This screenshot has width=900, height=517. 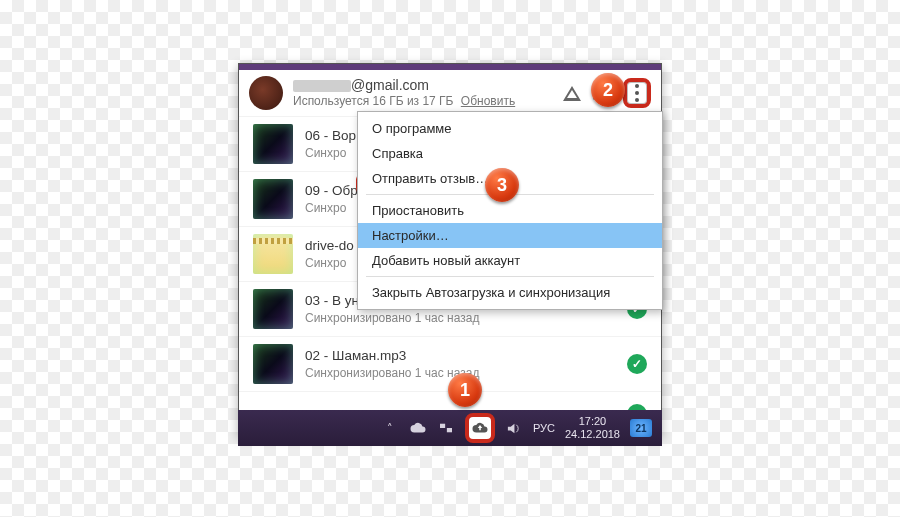 I want to click on header-text: @gmail.com Используется 16 ГБ из 17 ГБ О…, so click(x=427, y=93).